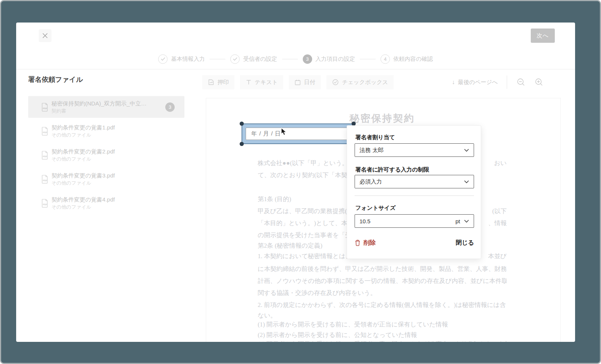 The image size is (601, 364). What do you see at coordinates (83, 176) in the screenshot?
I see `file-name: 契約条件変更の覚書3.pdf` at bounding box center [83, 176].